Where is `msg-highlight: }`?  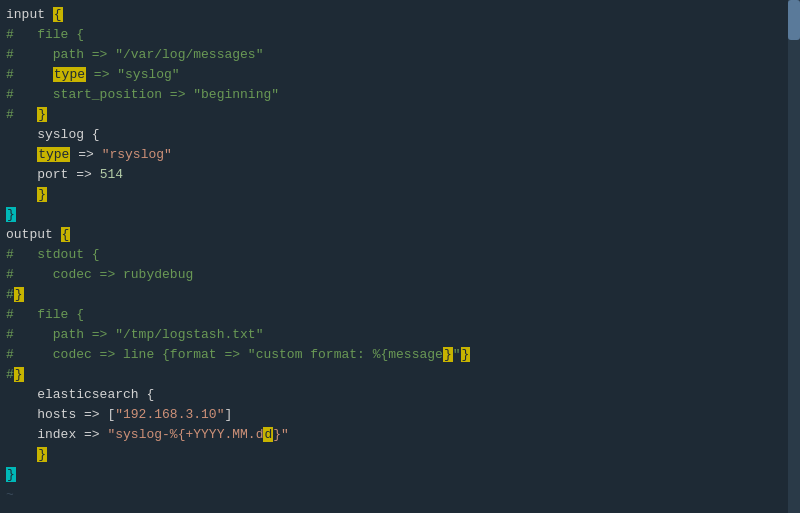
msg-highlight: } is located at coordinates (448, 354).